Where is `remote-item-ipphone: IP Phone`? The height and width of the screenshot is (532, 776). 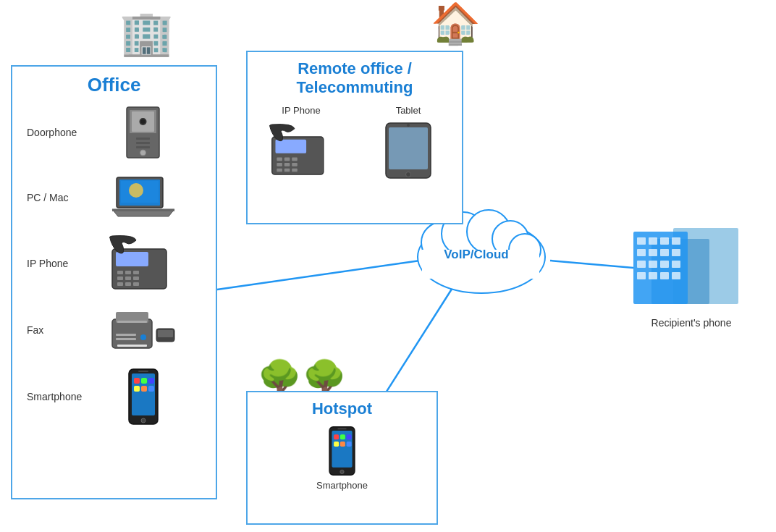 remote-item-ipphone: IP Phone is located at coordinates (301, 142).